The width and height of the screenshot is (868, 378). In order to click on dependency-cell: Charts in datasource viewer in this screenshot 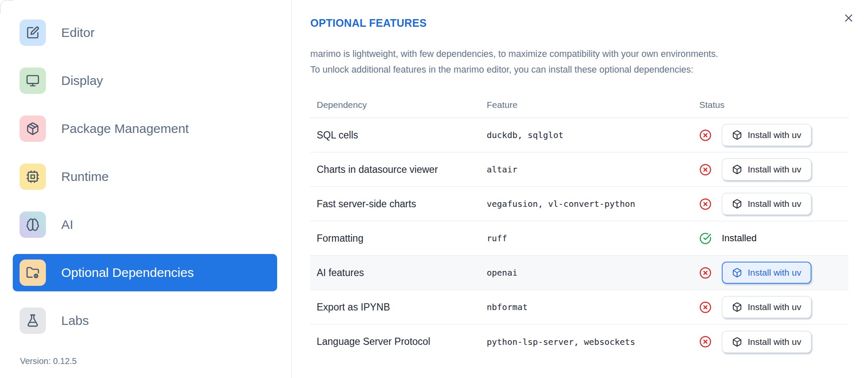, I will do `click(402, 170)`.